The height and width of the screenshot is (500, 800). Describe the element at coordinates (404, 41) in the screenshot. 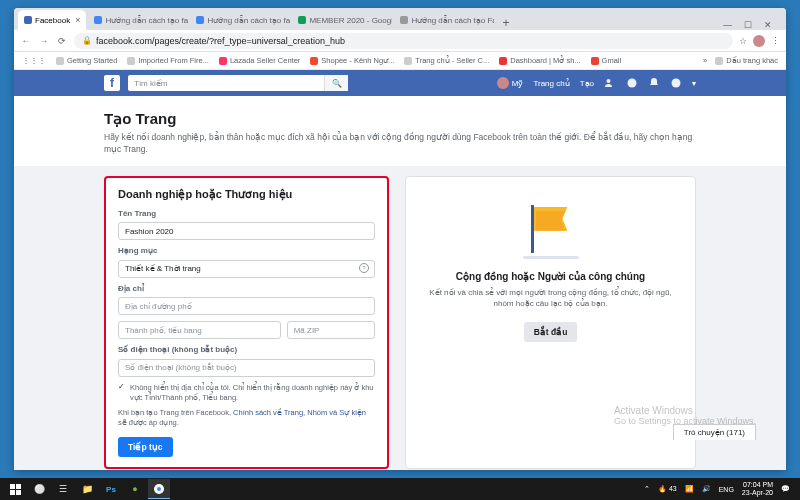

I see `address-bar: 🔒 facebook.com/pages/create/?ref_type=un…` at that location.